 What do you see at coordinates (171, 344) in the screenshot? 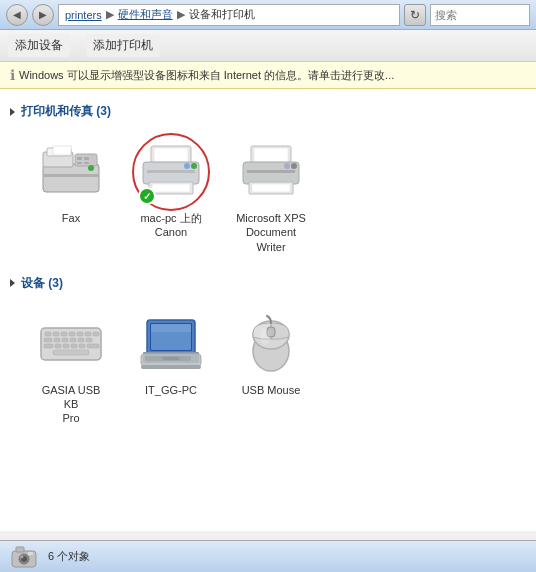
I see `laptop-icon-wrap` at bounding box center [171, 344].